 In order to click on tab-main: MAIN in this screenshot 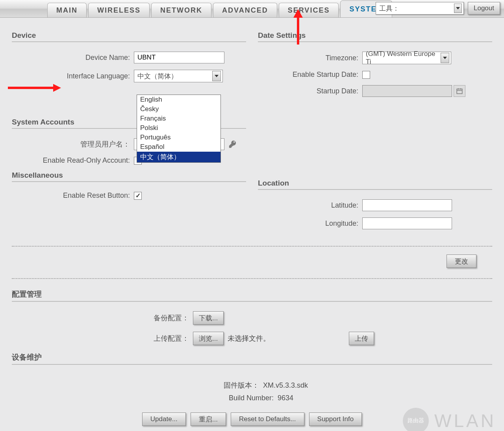, I will do `click(67, 10)`.